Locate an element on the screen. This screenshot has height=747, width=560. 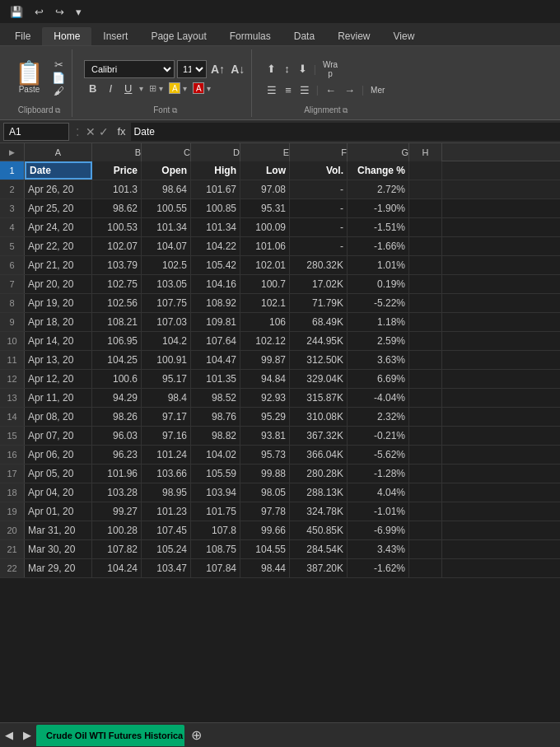
cell-c2: 98.64 is located at coordinates (166, 189).